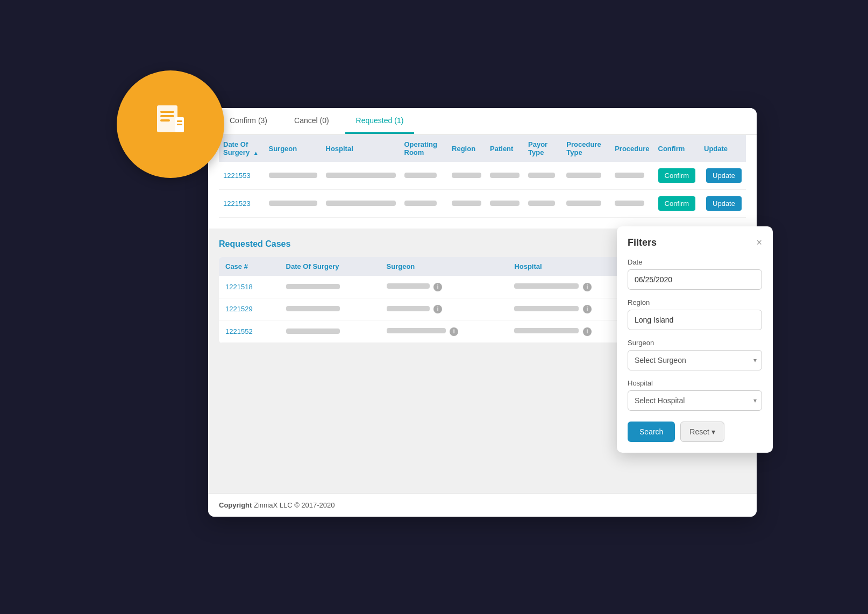 This screenshot has height=614, width=868. What do you see at coordinates (695, 432) in the screenshot?
I see `filters-actions: Search Reset ▾` at bounding box center [695, 432].